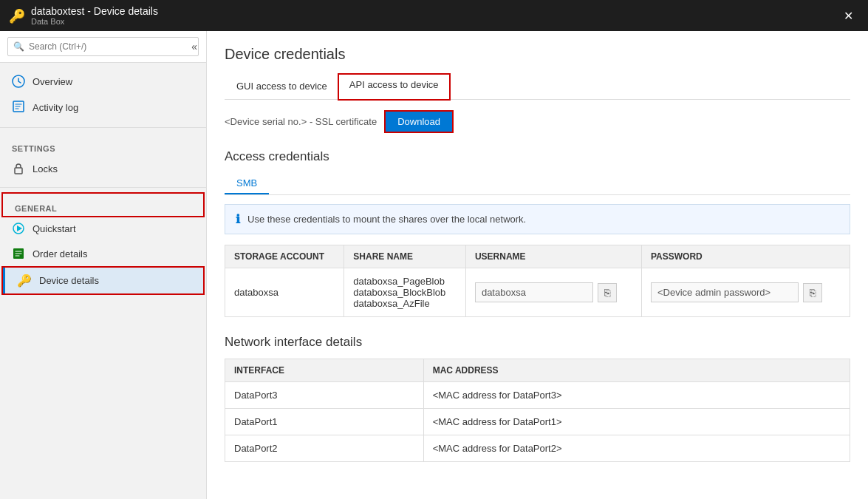  Describe the element at coordinates (538, 293) in the screenshot. I see `table-row: databoxsa databoxsa_PageBlob databoxsa_B…` at that location.